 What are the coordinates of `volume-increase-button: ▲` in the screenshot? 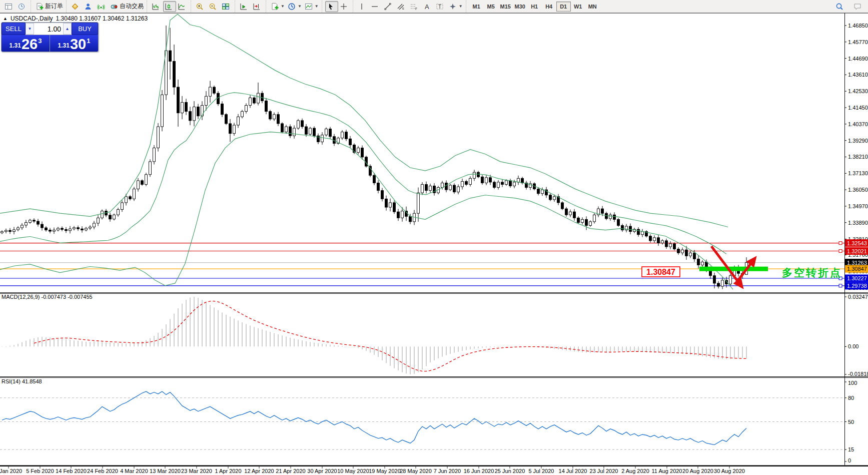 It's located at (67, 29).